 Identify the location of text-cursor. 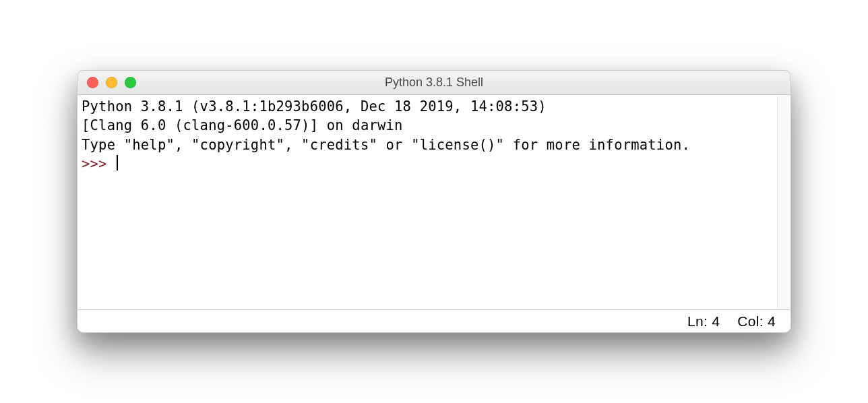
(117, 163).